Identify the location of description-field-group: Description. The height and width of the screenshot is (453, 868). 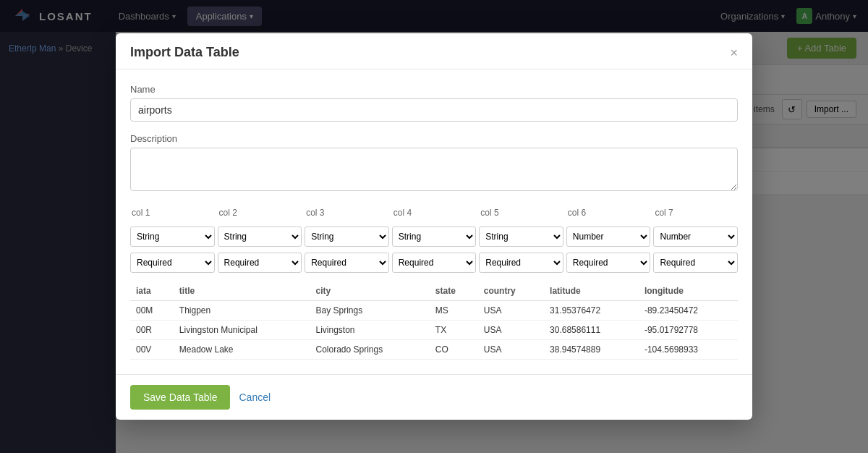
(434, 164).